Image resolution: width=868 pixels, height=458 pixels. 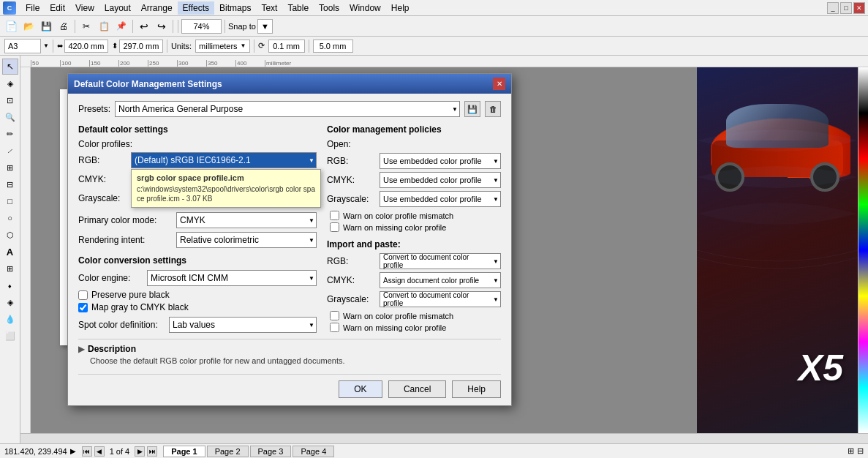 I want to click on connector-tool: ⊟, so click(x=10, y=184).